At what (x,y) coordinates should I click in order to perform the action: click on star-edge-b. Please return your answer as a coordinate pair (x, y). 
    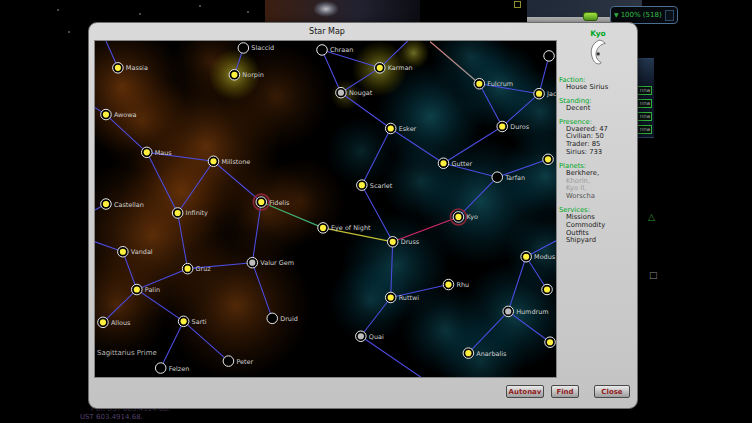
    Looking at the image, I should click on (548, 290).